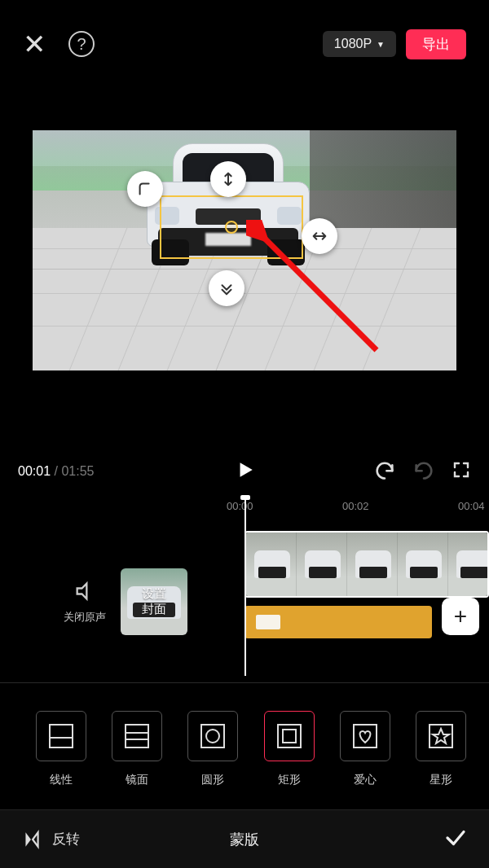 The image size is (489, 868). I want to click on mask-shape-heart, so click(365, 736).